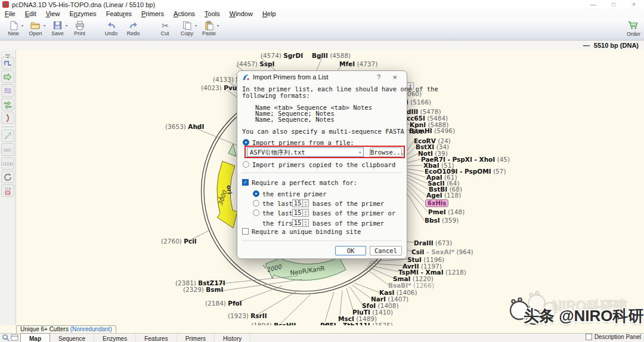  I want to click on add-primer-tool, so click(8, 63).